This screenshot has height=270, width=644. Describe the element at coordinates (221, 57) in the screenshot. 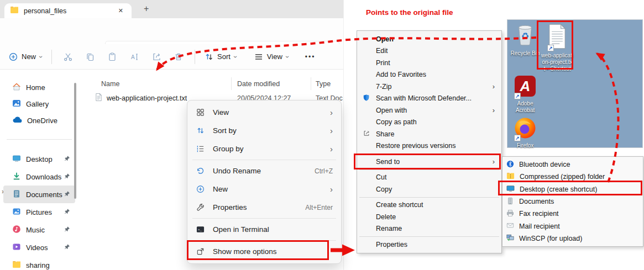

I see `sort-button: Sort ›` at that location.